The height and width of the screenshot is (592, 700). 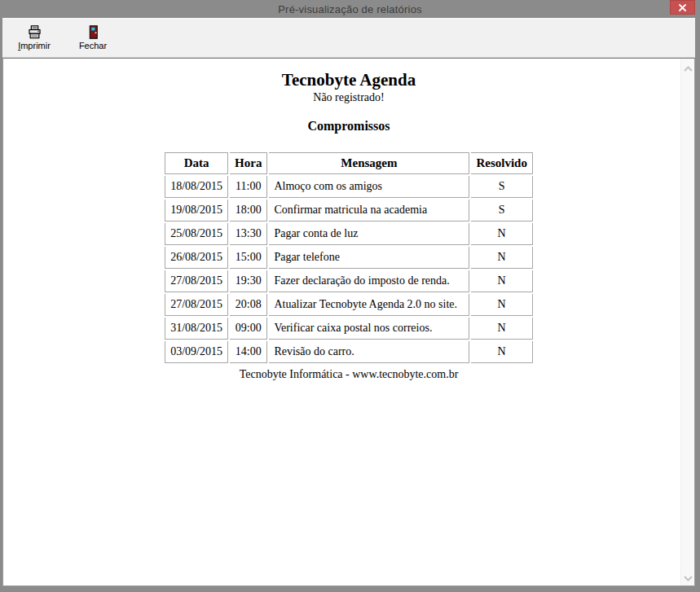 What do you see at coordinates (369, 329) in the screenshot?
I see `cell-message: Verificar caixa postal nos correios.` at bounding box center [369, 329].